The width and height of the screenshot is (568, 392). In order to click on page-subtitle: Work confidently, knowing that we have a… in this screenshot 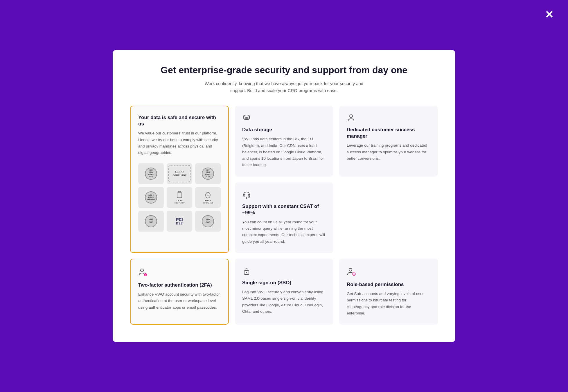, I will do `click(284, 87)`.